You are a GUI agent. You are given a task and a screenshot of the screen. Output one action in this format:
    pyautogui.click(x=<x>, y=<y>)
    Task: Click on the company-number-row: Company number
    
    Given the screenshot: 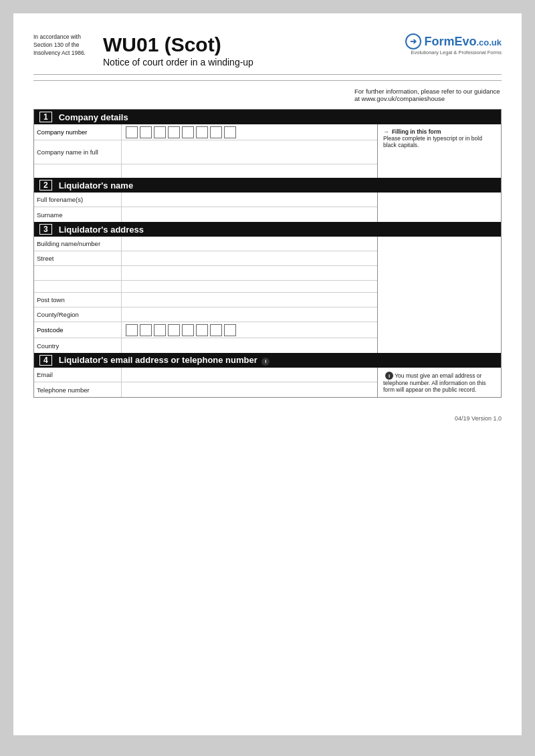 What is the action you would take?
    pyautogui.click(x=206, y=132)
    